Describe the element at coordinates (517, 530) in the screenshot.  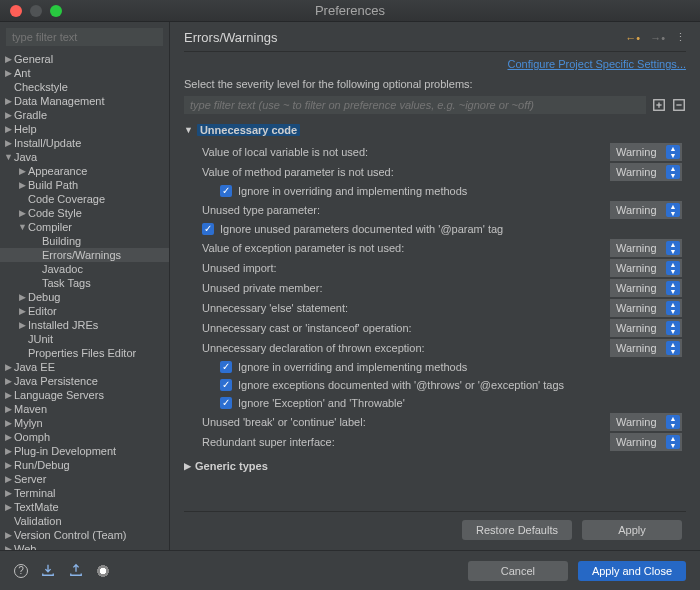
I see `restore-defaults-button: Restore Defaults` at that location.